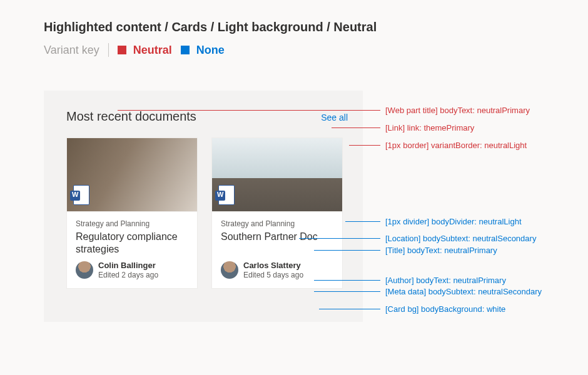  What do you see at coordinates (454, 221) in the screenshot?
I see `annotation-divider: [1px divider] bodyDivider: neutralLight` at bounding box center [454, 221].